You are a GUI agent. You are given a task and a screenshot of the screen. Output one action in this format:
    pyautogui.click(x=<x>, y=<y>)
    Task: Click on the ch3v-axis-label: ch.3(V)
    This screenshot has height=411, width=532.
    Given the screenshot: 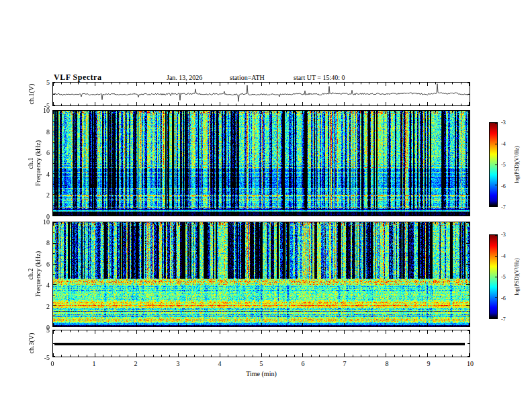 What is the action you would take?
    pyautogui.click(x=31, y=344)
    